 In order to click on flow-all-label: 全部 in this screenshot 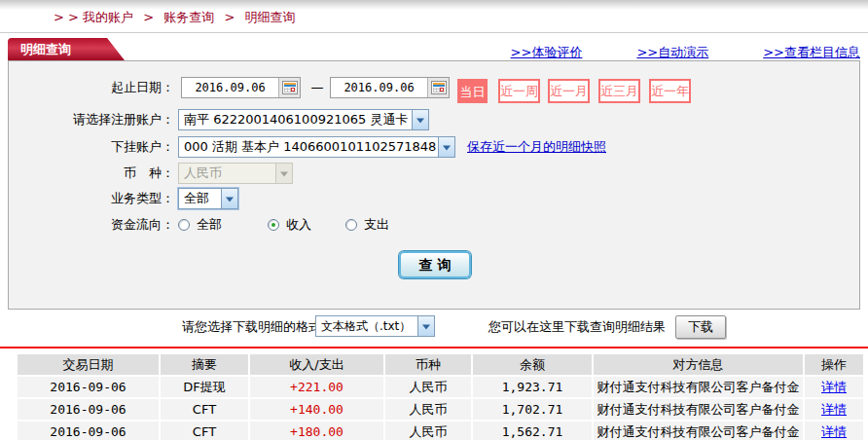, I will do `click(209, 225)`.